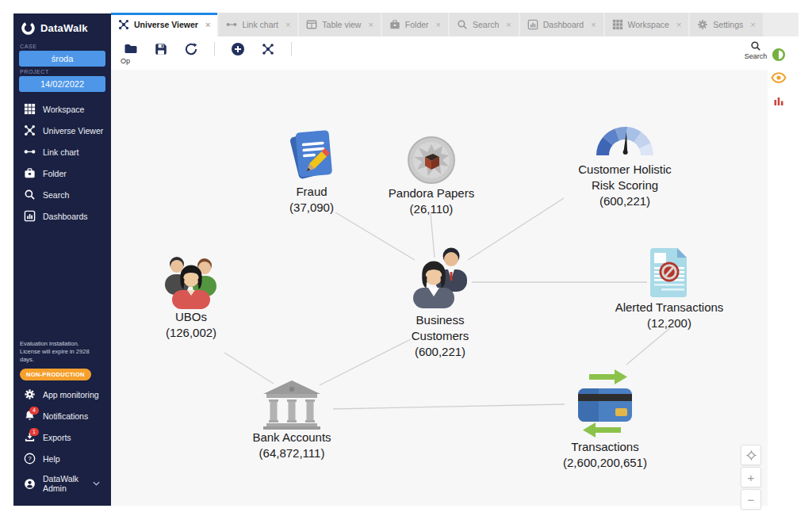 The image size is (812, 516). Describe the element at coordinates (259, 25) in the screenshot. I see `tab-link-chart: Link chart ×` at that location.